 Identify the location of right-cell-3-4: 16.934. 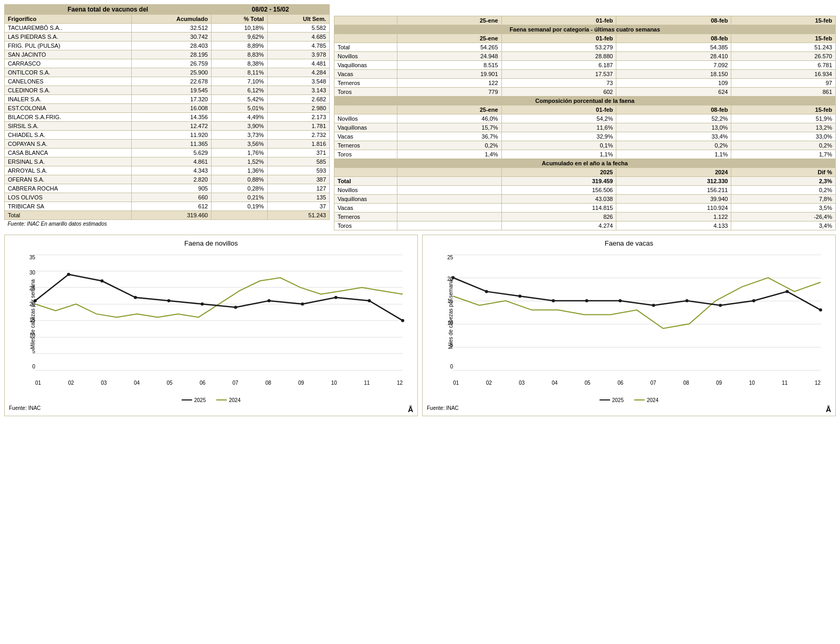
(783, 73).